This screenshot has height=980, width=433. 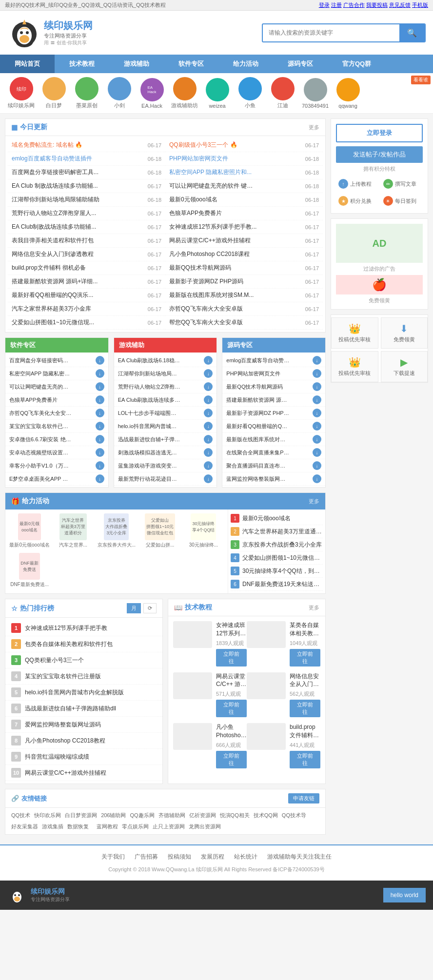 What do you see at coordinates (78, 827) in the screenshot?
I see `friend-link: 数据恢复` at bounding box center [78, 827].